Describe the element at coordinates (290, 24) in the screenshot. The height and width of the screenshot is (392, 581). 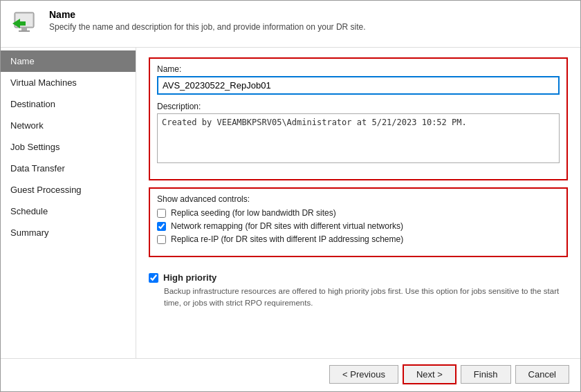
I see `header: Name Specify the name and description fo…` at that location.